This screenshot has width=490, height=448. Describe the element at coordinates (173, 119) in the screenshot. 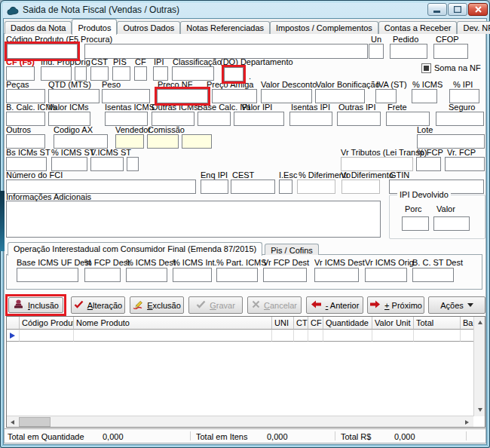

I see `outras-icms-field` at that location.